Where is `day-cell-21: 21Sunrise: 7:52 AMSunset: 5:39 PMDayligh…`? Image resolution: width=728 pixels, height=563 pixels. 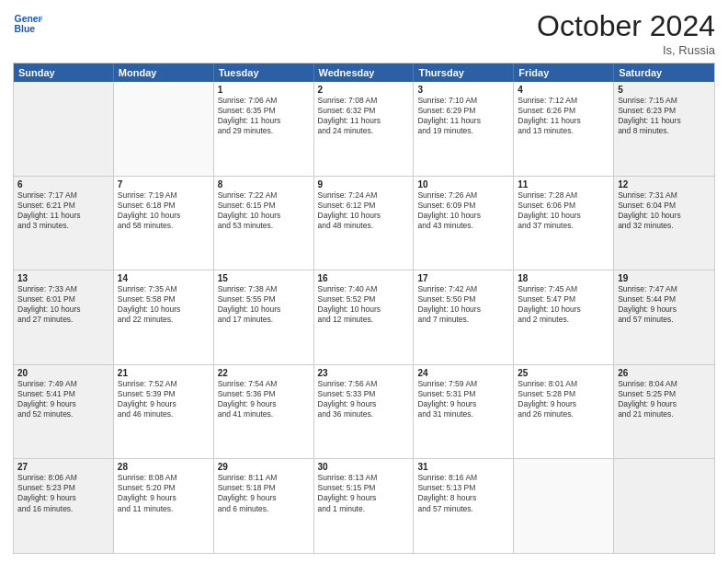 day-cell-21: 21Sunrise: 7:52 AMSunset: 5:39 PMDayligh… is located at coordinates (164, 412).